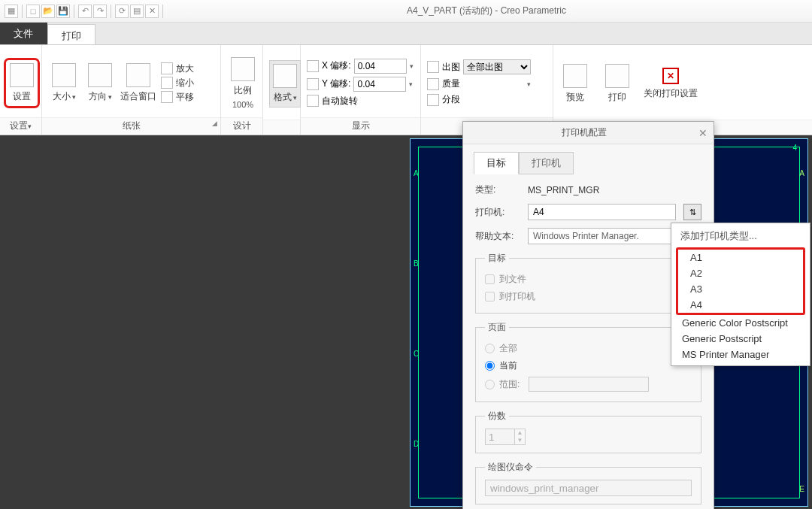  Describe the element at coordinates (122, 11) in the screenshot. I see `regen-icon: ⟳` at that location.